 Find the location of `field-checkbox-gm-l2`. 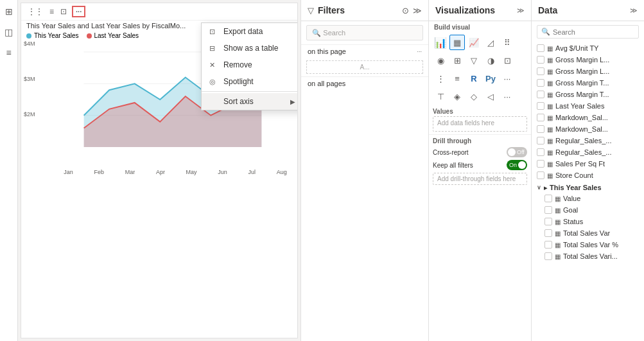

field-checkbox-gm-l2 is located at coordinates (541, 71).